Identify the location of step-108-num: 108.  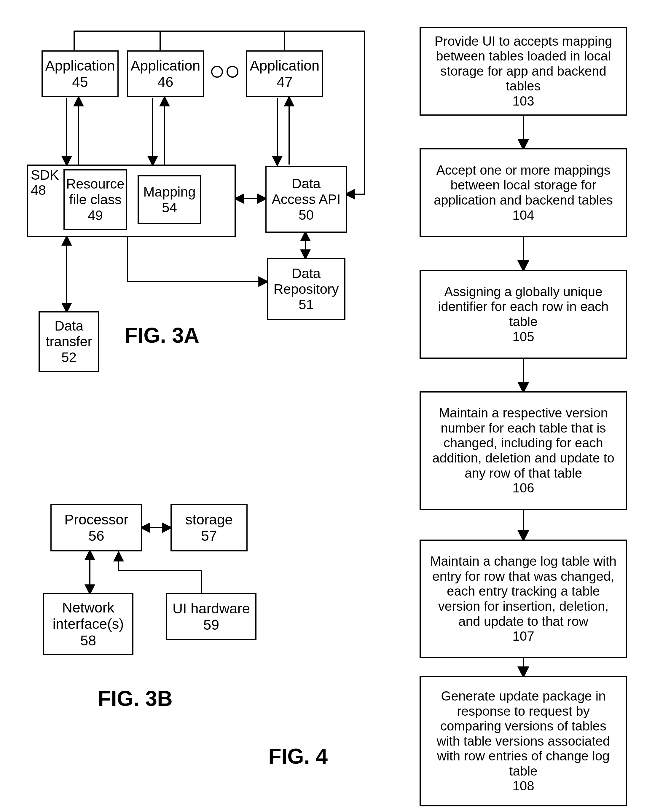
(523, 786).